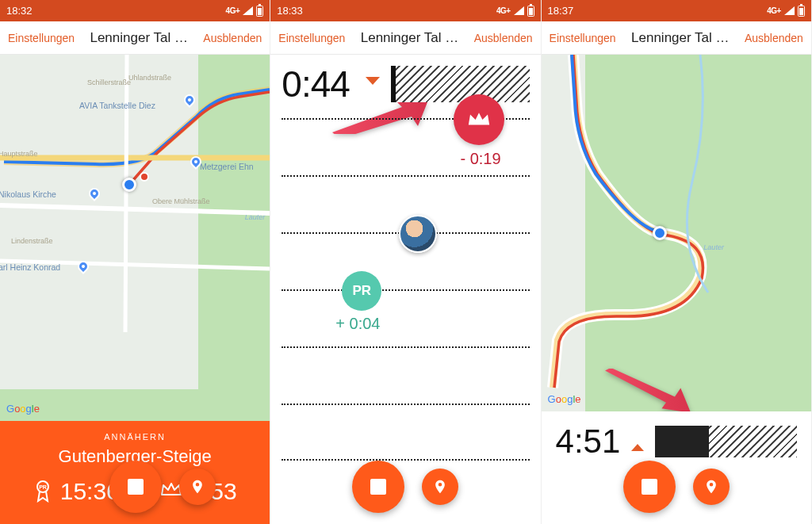 The height and width of the screenshot is (524, 812). I want to click on street-haupt: Hauptstraße, so click(19, 154).